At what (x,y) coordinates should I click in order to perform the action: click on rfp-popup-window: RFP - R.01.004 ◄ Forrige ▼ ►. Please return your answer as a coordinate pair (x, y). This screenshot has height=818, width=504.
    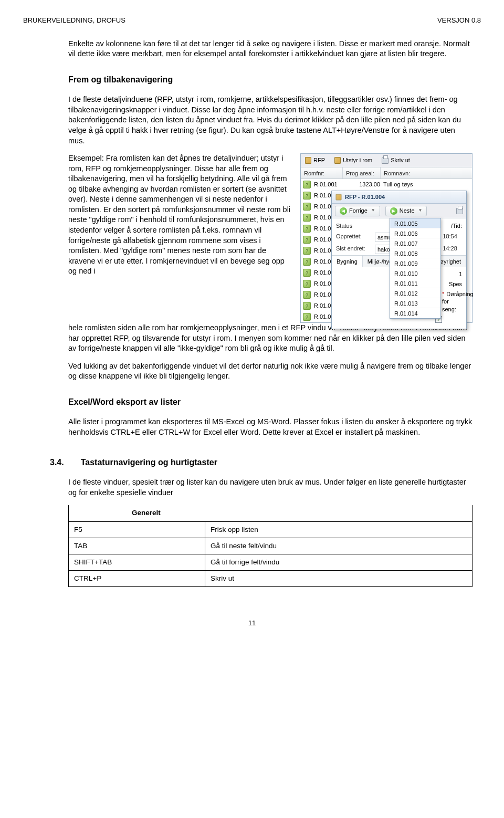
    Looking at the image, I should click on (399, 260).